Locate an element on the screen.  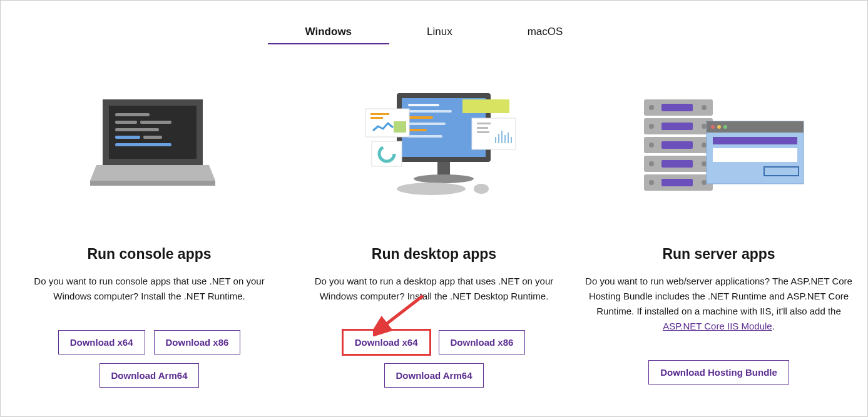
os-tabs: Windows Linux macOS is located at coordinates (434, 33).